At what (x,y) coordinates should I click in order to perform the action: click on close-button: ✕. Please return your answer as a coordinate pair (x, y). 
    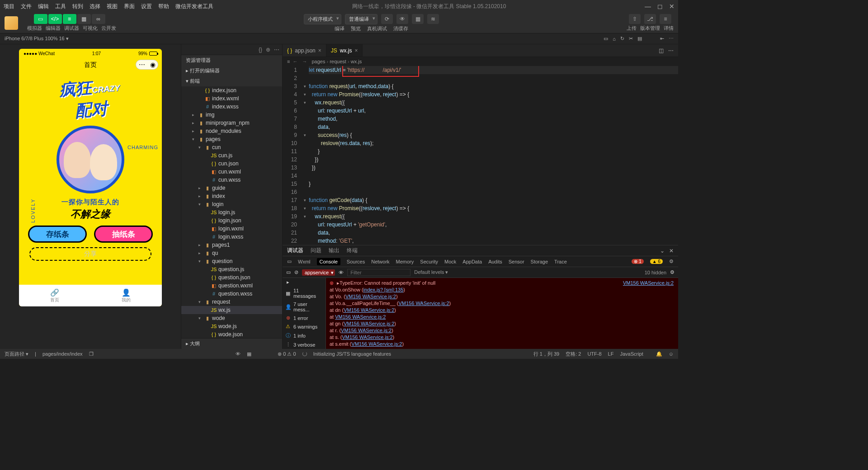
    Looking at the image, I should click on (672, 6).